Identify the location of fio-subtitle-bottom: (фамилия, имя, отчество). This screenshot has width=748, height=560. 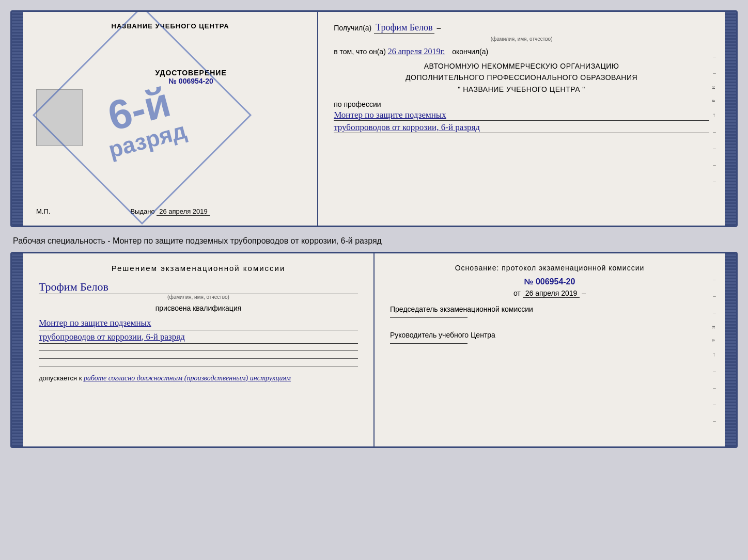
(198, 297).